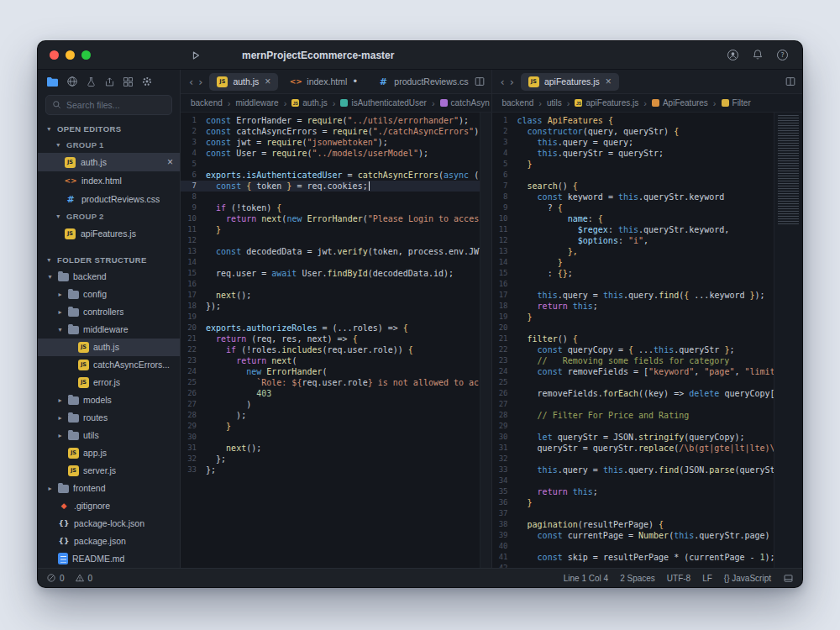 The image size is (840, 630). What do you see at coordinates (633, 143) in the screenshot?
I see `code-line: 3 this.query = query;` at bounding box center [633, 143].